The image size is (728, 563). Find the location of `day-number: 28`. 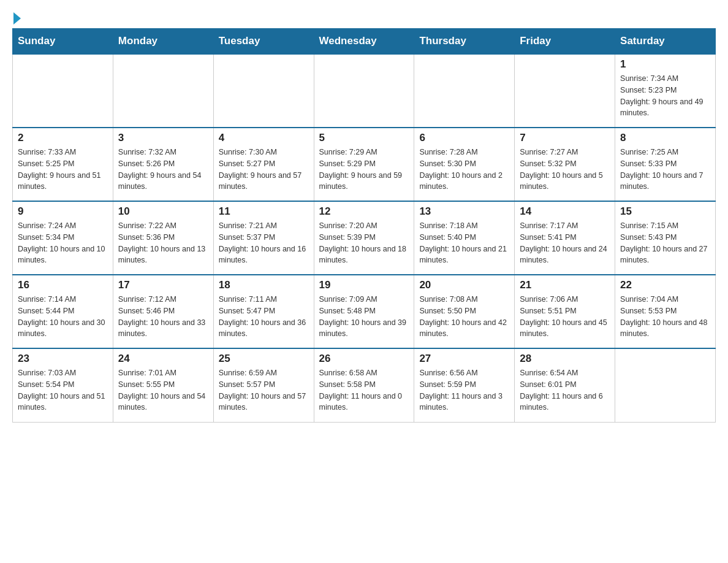

day-number: 28 is located at coordinates (565, 359).